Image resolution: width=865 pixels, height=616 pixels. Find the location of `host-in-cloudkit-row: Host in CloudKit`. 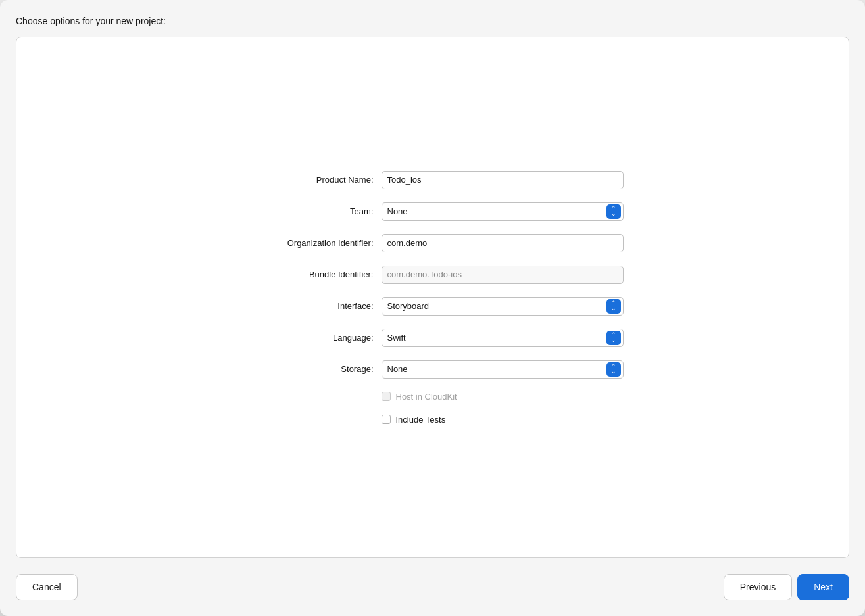

host-in-cloudkit-row: Host in CloudKit is located at coordinates (503, 397).